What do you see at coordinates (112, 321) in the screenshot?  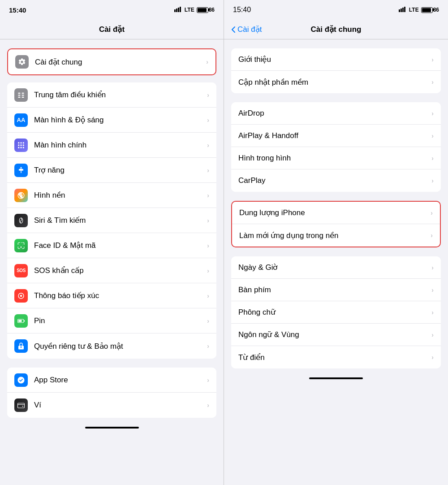 I see `settings-row-pin: Pin ›` at bounding box center [112, 321].